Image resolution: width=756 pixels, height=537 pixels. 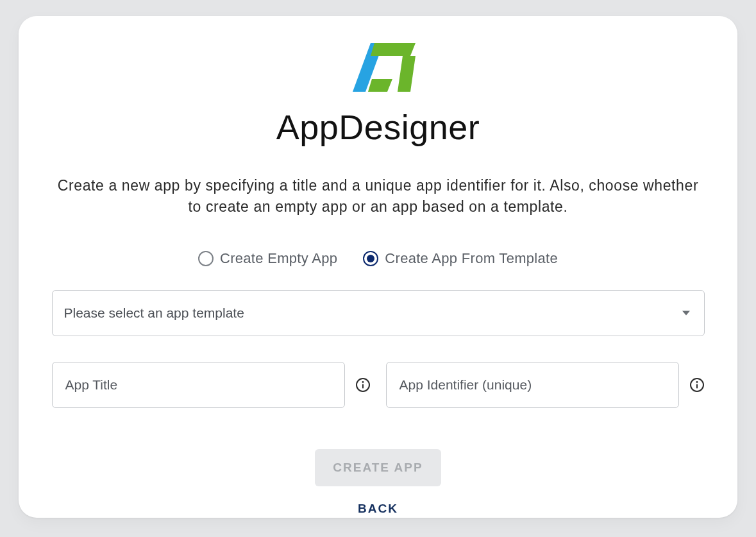 What do you see at coordinates (378, 468) in the screenshot?
I see `create-app-button: CREATE APP` at bounding box center [378, 468].